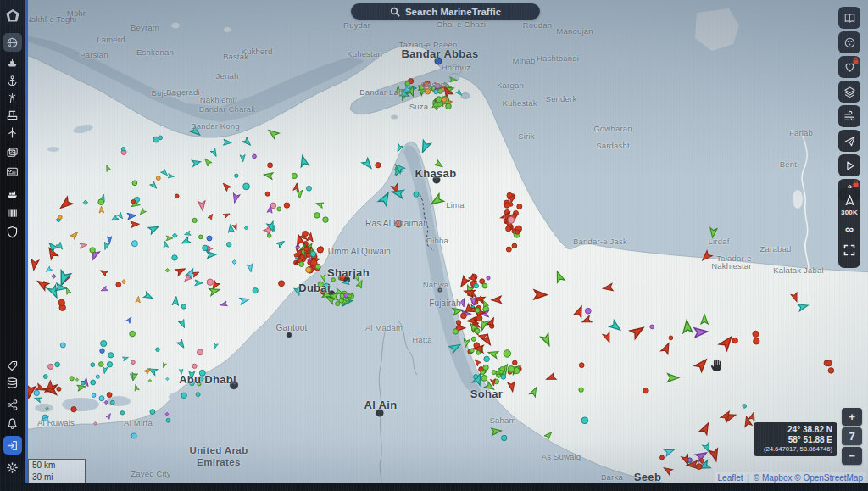  What do you see at coordinates (446, 12) in the screenshot?
I see `search-bar: Search MarineTraffic` at bounding box center [446, 12].